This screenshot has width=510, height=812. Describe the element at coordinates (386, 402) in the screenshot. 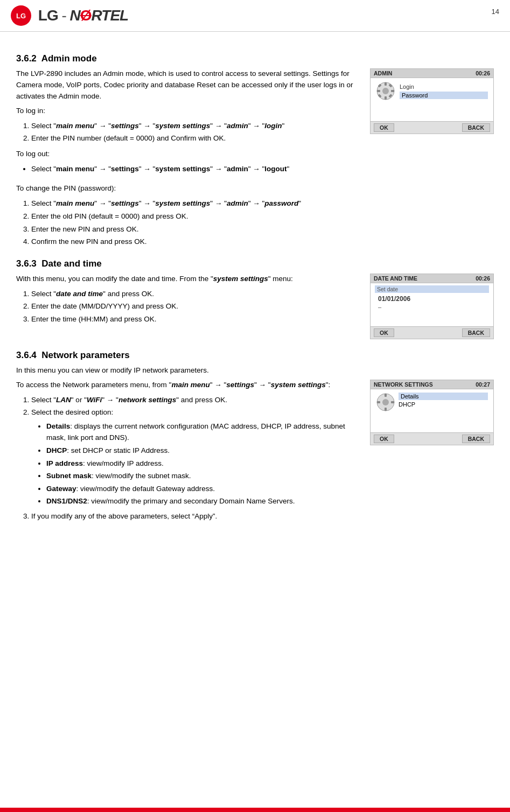

I see `network-gear-icon` at that location.